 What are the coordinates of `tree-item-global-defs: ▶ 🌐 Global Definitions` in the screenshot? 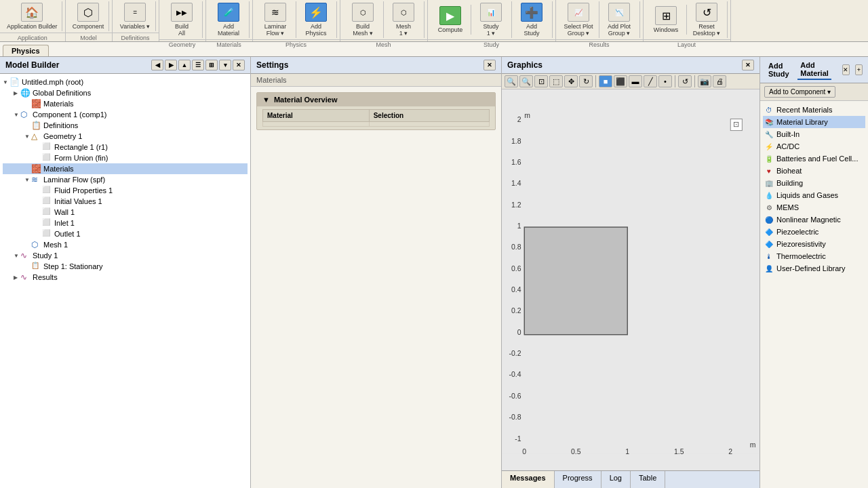 It's located at (125, 93).